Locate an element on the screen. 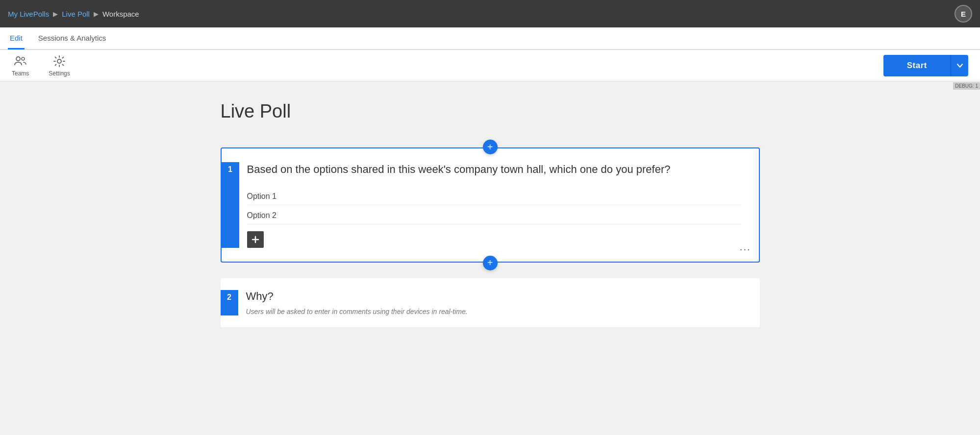 This screenshot has height=435, width=980. teams-icon is located at coordinates (21, 61).